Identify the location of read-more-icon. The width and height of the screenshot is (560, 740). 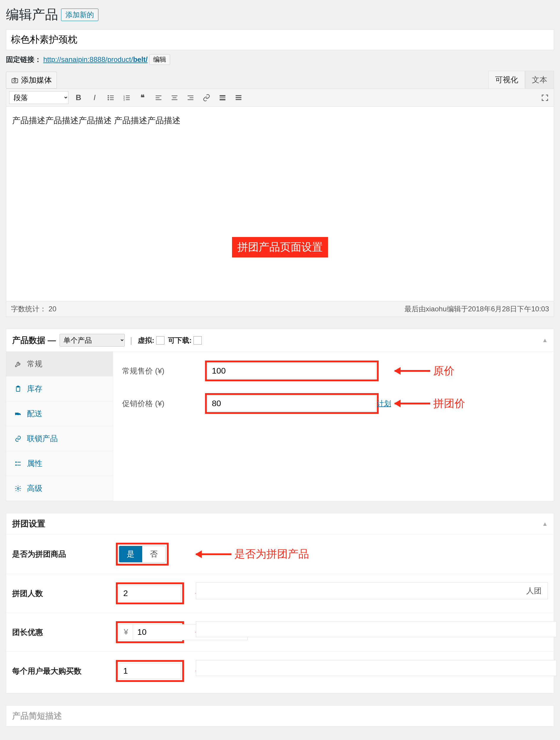
(222, 98).